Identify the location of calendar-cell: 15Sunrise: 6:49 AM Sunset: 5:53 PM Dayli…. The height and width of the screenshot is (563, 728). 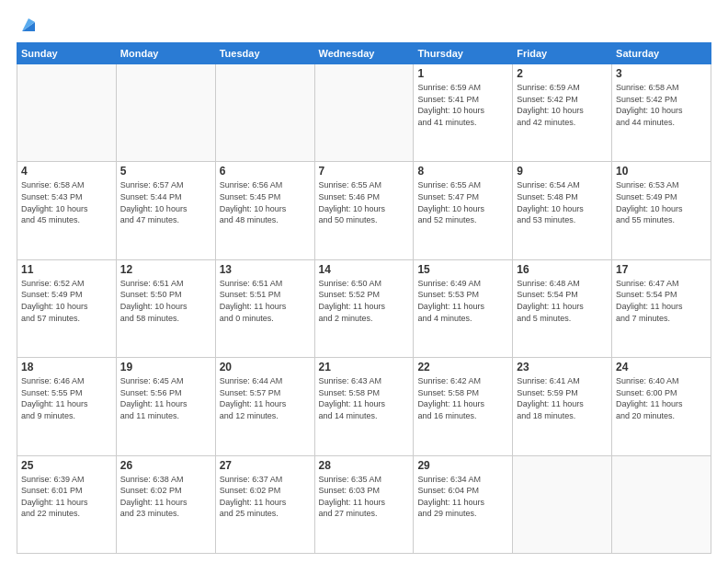
(463, 308).